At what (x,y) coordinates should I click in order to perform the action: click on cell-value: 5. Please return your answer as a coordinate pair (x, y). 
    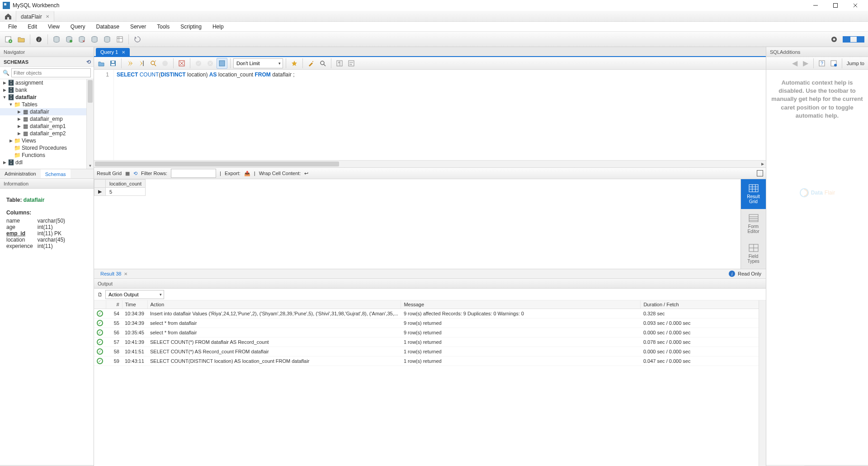
    Looking at the image, I should click on (126, 192).